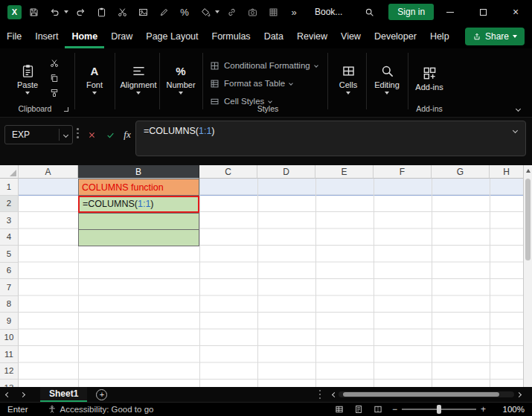 This screenshot has height=416, width=532. What do you see at coordinates (484, 409) in the screenshot?
I see `zoom-in-button: +` at bounding box center [484, 409].